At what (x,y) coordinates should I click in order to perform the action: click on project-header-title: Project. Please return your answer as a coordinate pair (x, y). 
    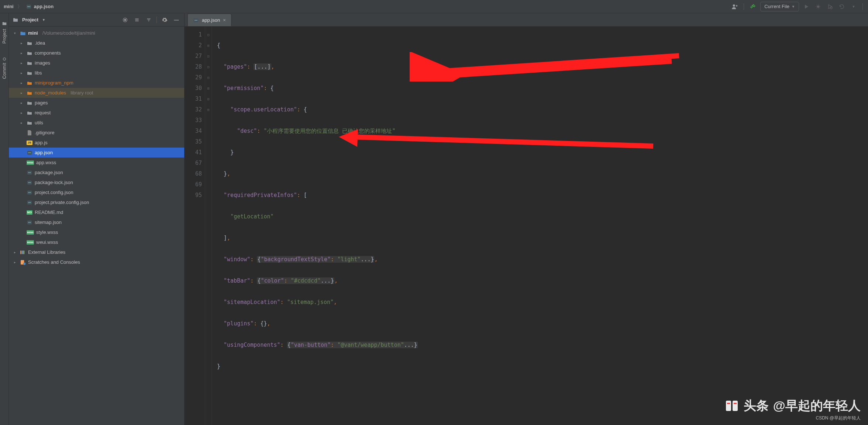
    Looking at the image, I should click on (30, 20).